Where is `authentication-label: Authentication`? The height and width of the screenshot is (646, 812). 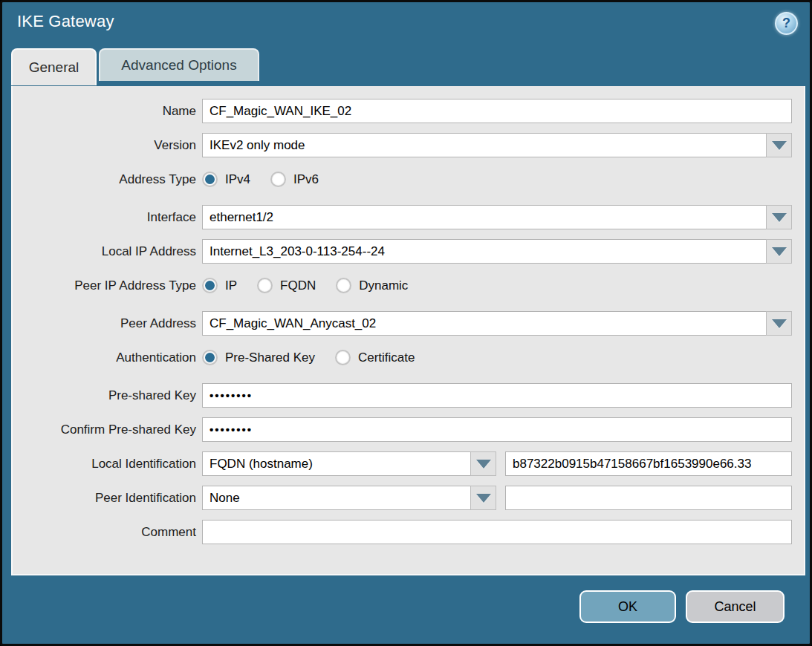 authentication-label: Authentication is located at coordinates (104, 358).